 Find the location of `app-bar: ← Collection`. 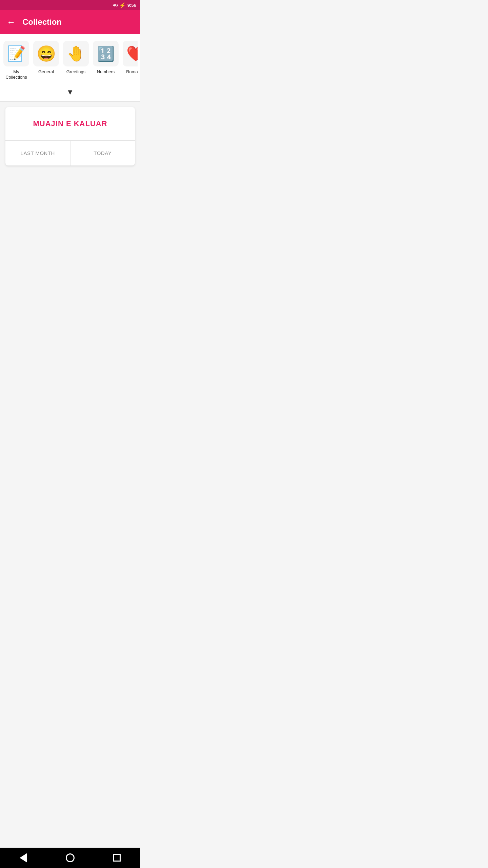

app-bar: ← Collection is located at coordinates (70, 22).